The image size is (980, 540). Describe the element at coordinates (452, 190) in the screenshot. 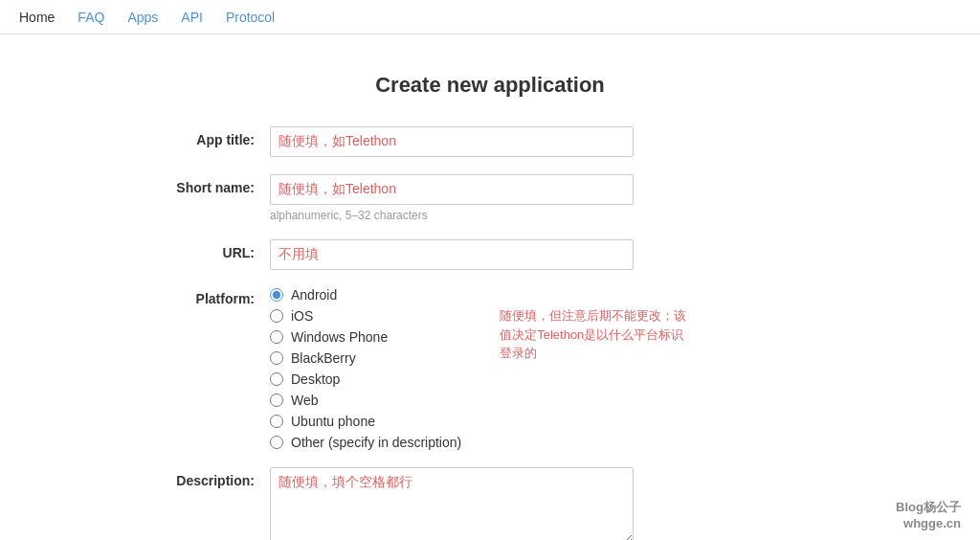

I see `short-name-input` at that location.